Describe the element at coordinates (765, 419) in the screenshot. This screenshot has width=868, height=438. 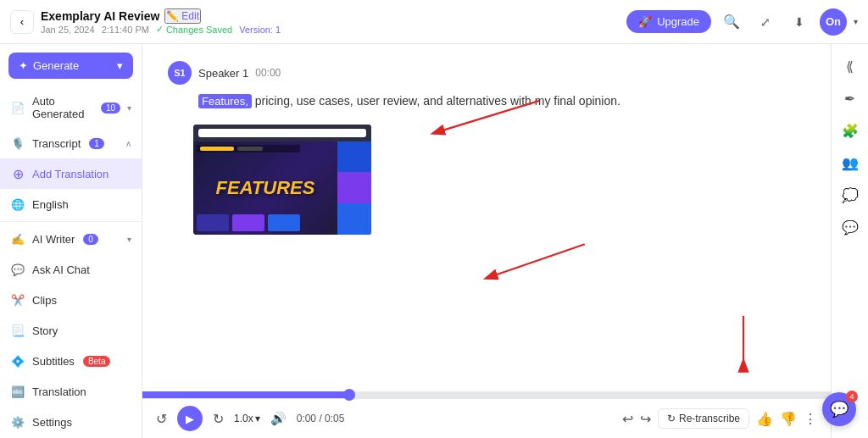
I see `thumbs-up-button: 👍` at that location.